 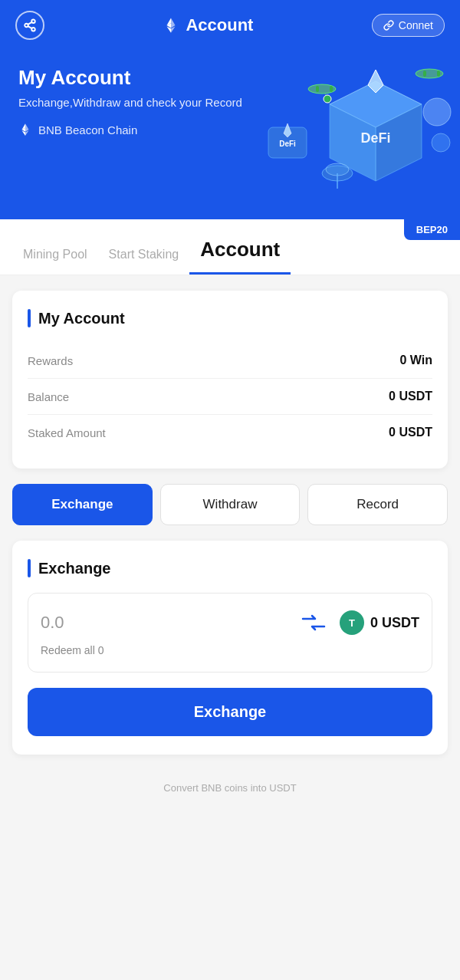 I want to click on rewards-row: Rewards 0 Win, so click(x=230, y=360).